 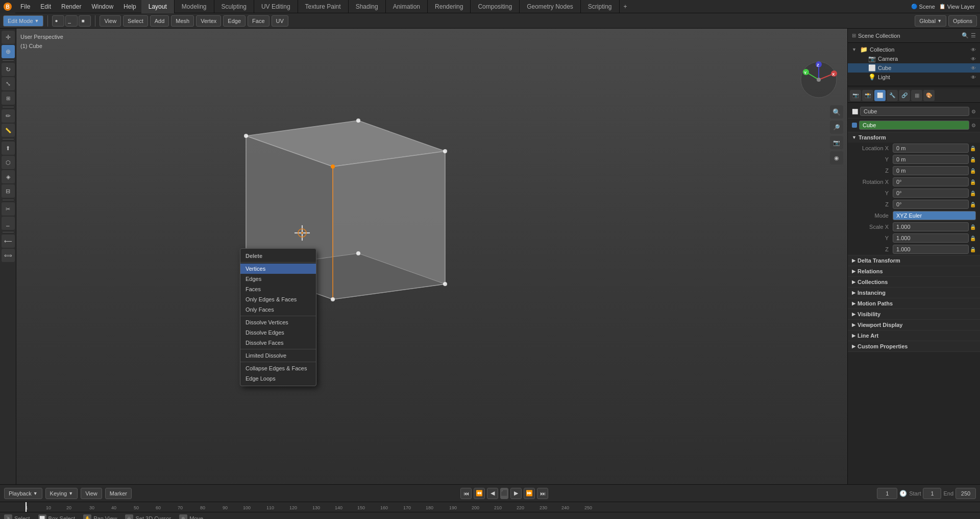 I want to click on move-tool: ⊕, so click(x=8, y=52).